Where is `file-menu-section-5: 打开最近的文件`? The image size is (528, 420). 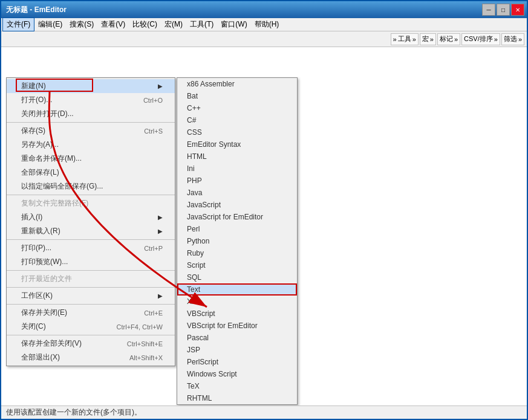 file-menu-section-5: 打开最近的文件 is located at coordinates (91, 279).